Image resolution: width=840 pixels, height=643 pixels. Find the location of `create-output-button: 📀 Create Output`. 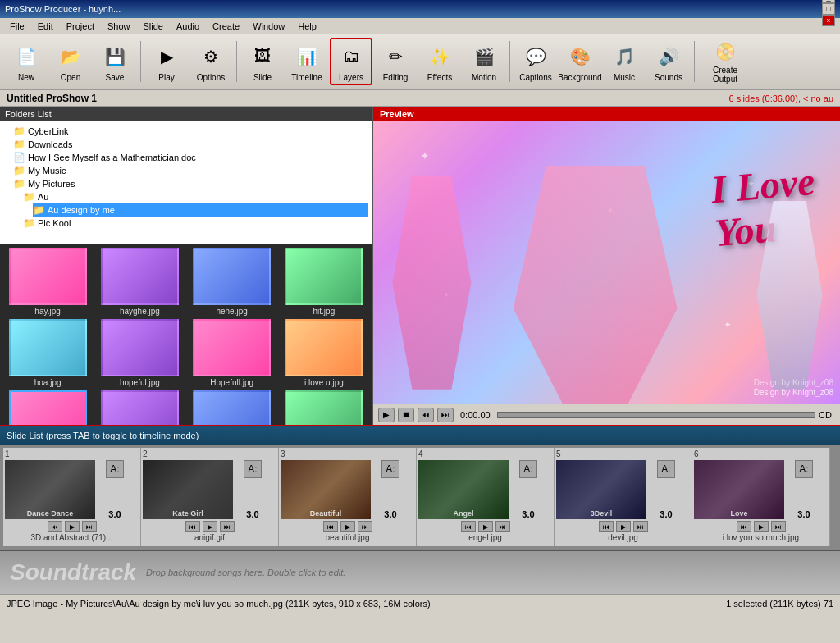

create-output-button: 📀 Create Output is located at coordinates (725, 62).